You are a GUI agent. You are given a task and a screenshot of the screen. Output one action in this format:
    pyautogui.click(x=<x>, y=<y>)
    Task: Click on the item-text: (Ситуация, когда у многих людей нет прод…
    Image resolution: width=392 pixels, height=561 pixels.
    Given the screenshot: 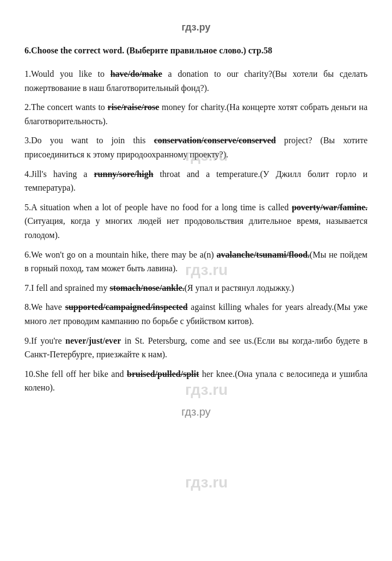 What is the action you would take?
    pyautogui.click(x=196, y=228)
    